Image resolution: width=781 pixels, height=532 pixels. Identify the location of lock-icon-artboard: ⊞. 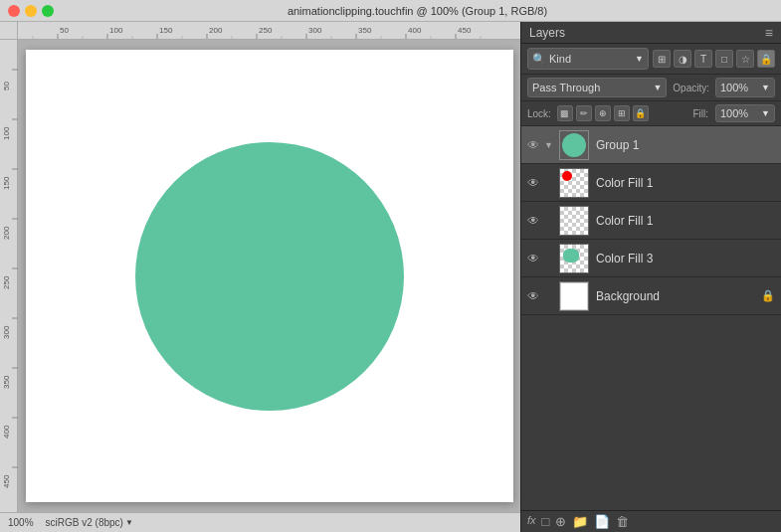
(622, 113).